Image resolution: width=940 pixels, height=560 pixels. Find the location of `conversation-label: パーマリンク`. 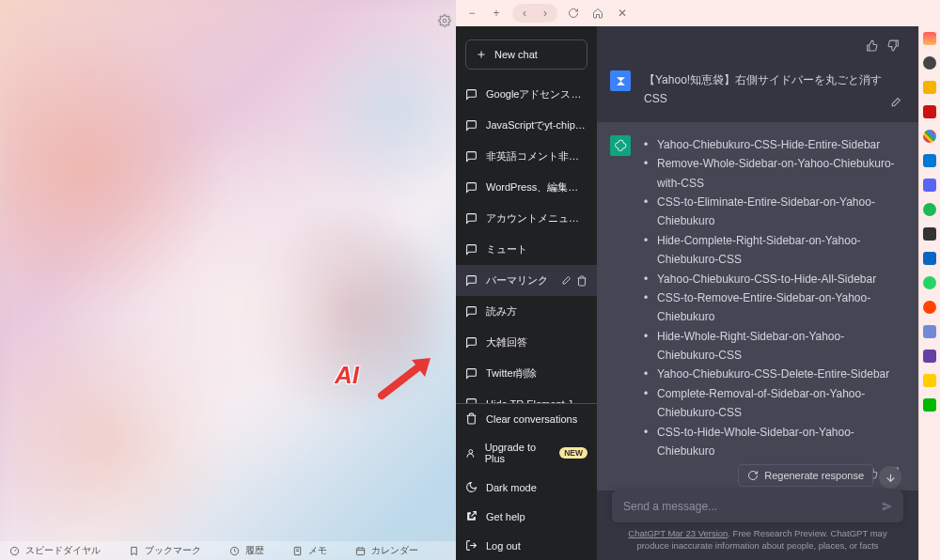

conversation-label: パーマリンク is located at coordinates (519, 280).